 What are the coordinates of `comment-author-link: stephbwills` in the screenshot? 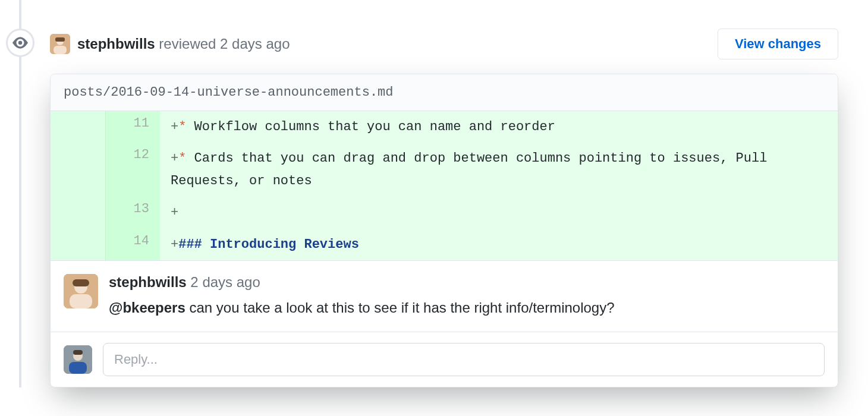 It's located at (147, 282).